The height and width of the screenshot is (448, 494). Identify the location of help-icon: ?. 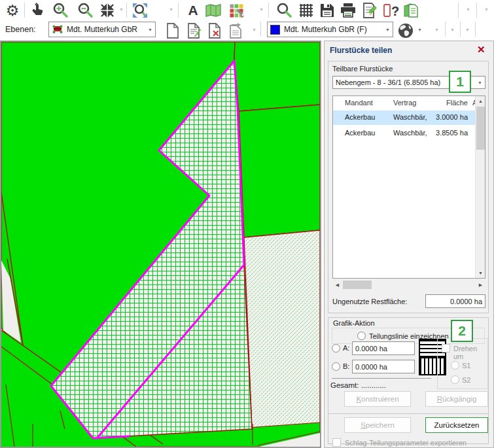
(391, 10).